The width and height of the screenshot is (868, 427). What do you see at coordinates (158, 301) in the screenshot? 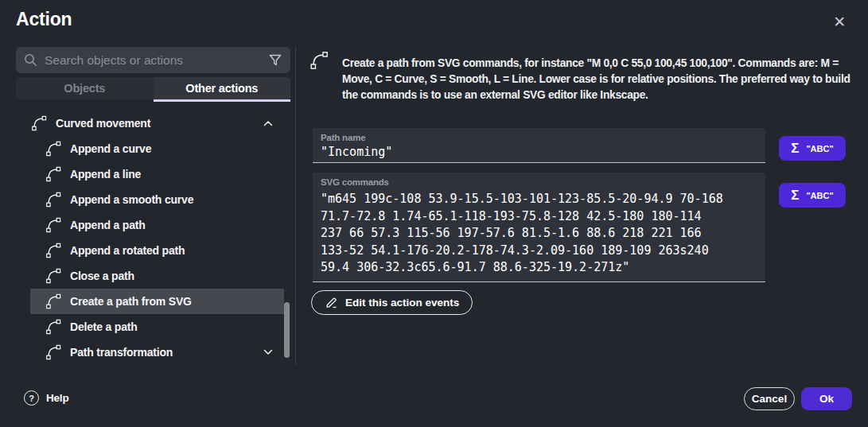
I see `list-item-create-a-path-from-svg: Create a path from SVG` at bounding box center [158, 301].